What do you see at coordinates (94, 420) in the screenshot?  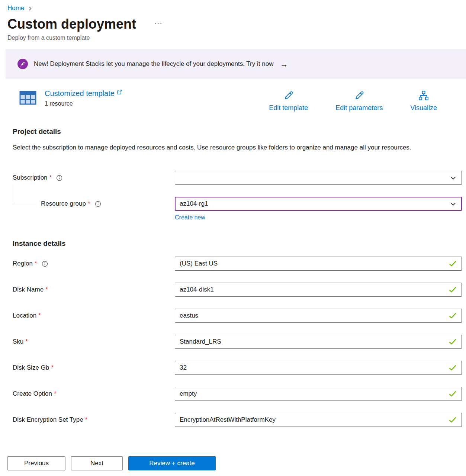 I see `disk-encryption-set-type-label: Disk Encryption Set Type *` at bounding box center [94, 420].